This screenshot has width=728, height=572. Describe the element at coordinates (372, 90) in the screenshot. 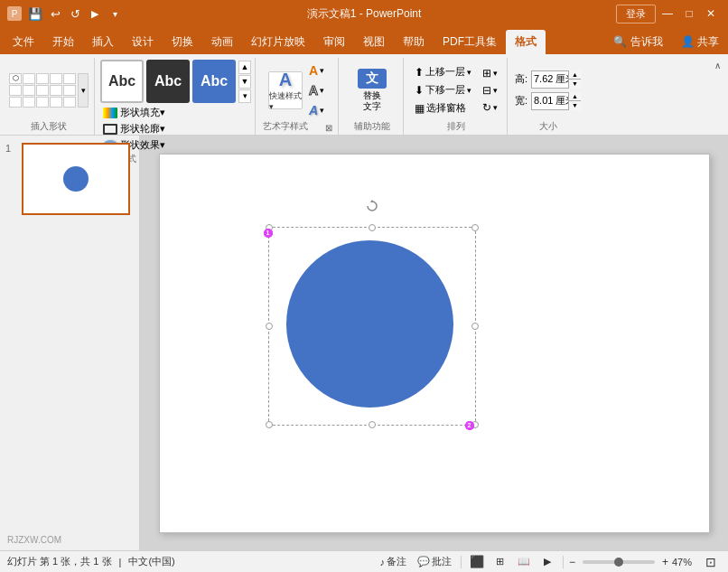

I see `replace-text-btn: 文 替换文字` at that location.